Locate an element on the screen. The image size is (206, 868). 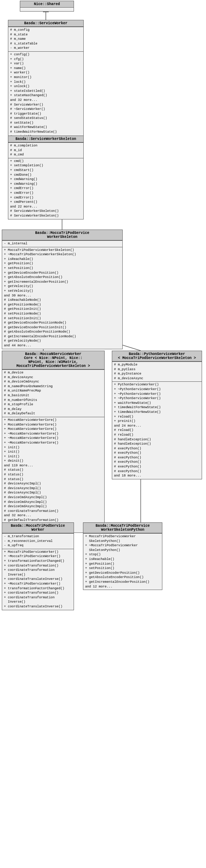
service-worker-skeleton-attributes: # m_completion # m_id # m_cmd is located at coordinates (46, 150).